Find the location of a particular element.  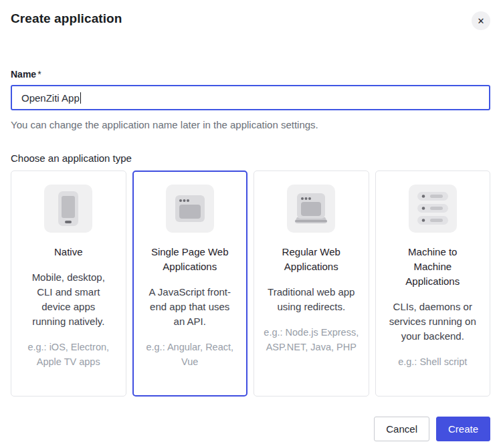

type-card-m2m: Machine to Machine Applications CLIs, da… is located at coordinates (433, 284).